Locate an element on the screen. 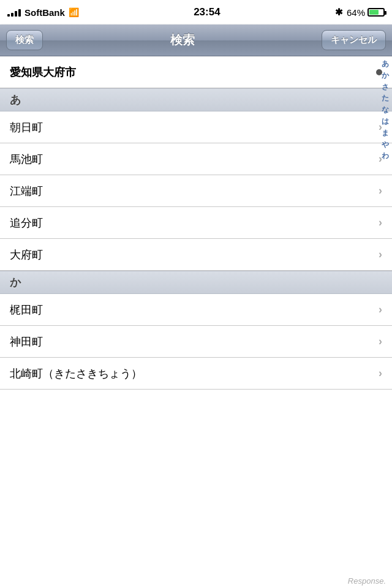  status-bar: SoftBank 📶 23:54 ✱ 64% is located at coordinates (196, 12).